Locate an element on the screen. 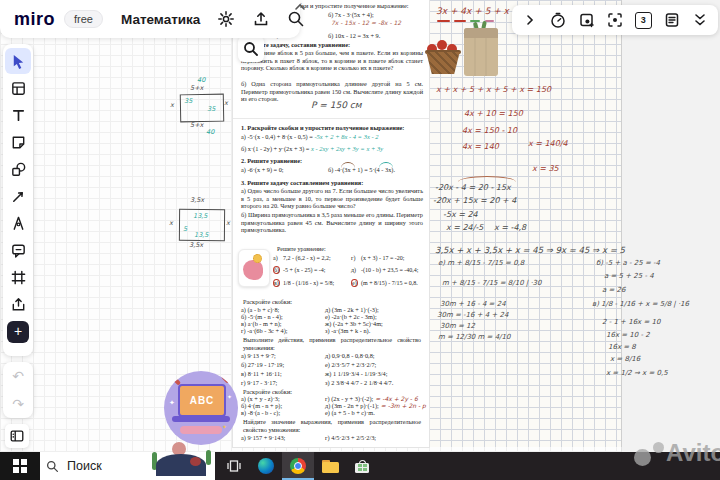  redo-button: ↷ is located at coordinates (18, 404).